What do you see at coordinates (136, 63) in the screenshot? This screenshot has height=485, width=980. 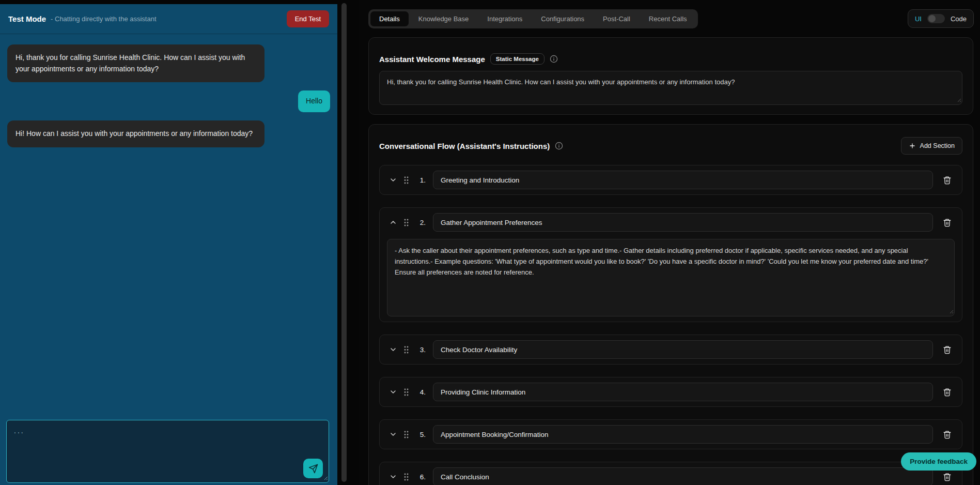 I see `chat-bubble-assistant: Hi, thank you for calling Sunrise Health…` at bounding box center [136, 63].